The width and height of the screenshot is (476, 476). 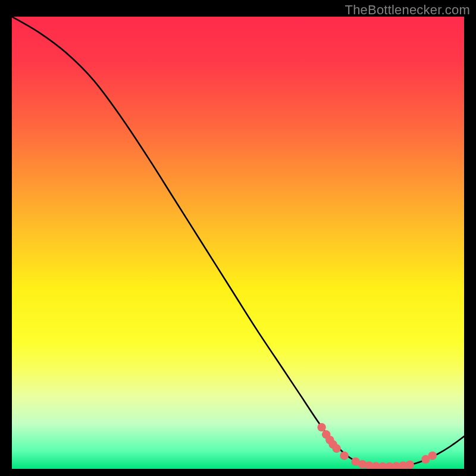 I want to click on attribution-text: TheBottlenecker.com, so click(x=408, y=10).